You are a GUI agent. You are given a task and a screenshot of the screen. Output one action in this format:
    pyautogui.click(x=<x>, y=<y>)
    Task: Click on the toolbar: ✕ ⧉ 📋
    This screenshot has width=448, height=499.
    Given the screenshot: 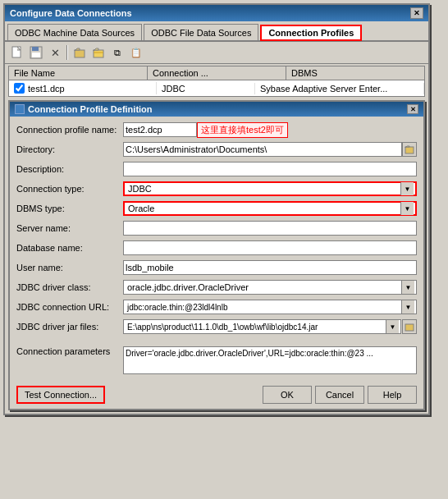 What is the action you would take?
    pyautogui.click(x=217, y=53)
    